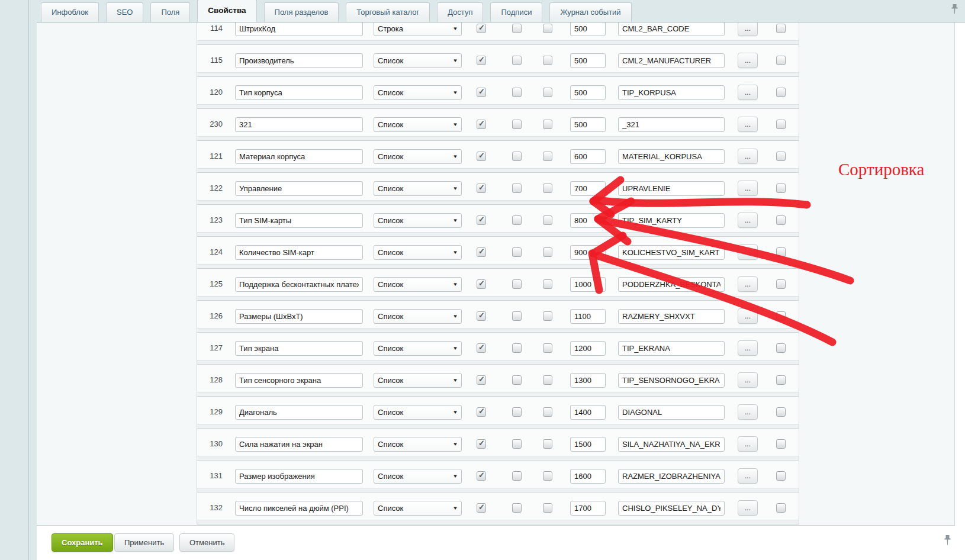 The width and height of the screenshot is (965, 560). Describe the element at coordinates (70, 12) in the screenshot. I see `tab-инфоблок: Инфоблок` at that location.